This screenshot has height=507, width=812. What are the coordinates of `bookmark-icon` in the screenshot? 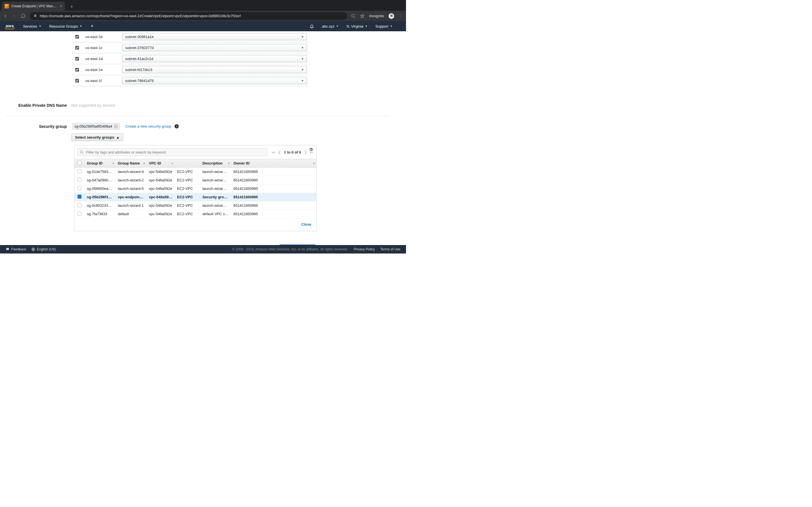 It's located at (362, 16).